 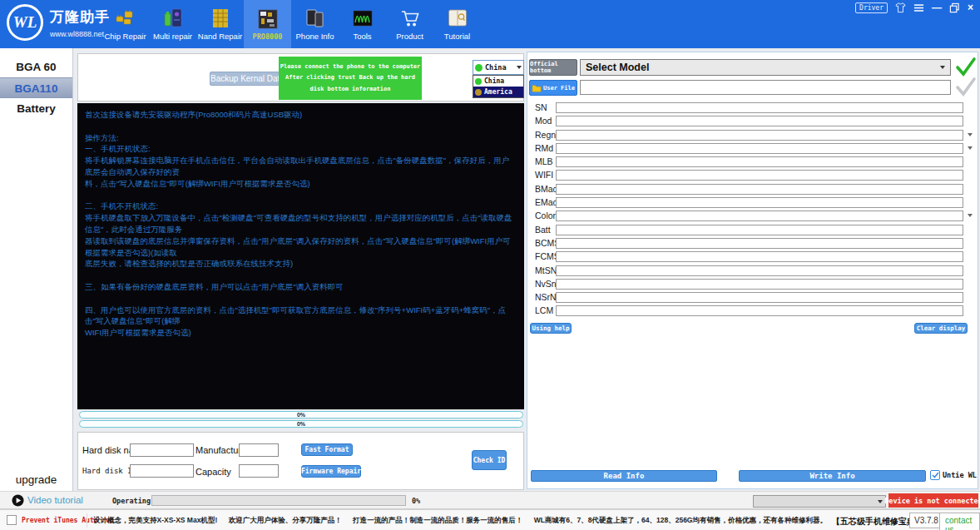 I want to click on field-input-bmac, so click(x=760, y=190).